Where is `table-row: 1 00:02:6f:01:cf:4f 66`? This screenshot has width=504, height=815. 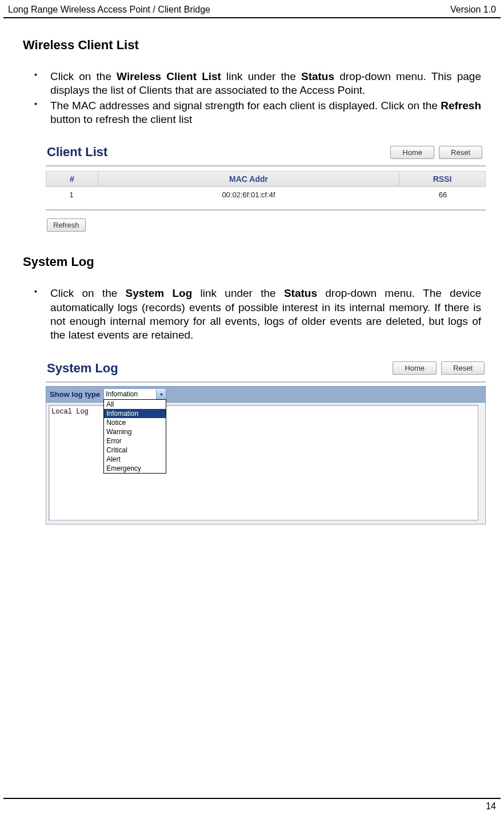
table-row: 1 00:02:6f:01:cf:4f 66 is located at coordinates (266, 194).